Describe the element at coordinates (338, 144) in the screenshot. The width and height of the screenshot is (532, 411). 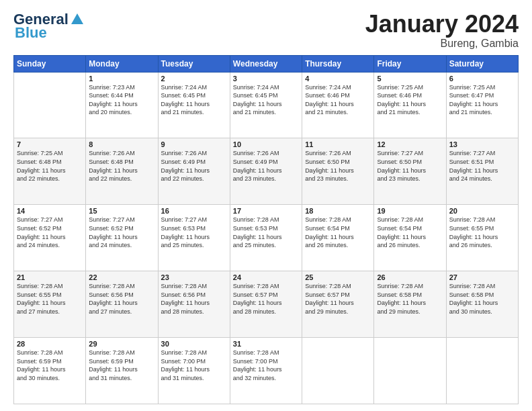
I see `day-number: 11` at that location.